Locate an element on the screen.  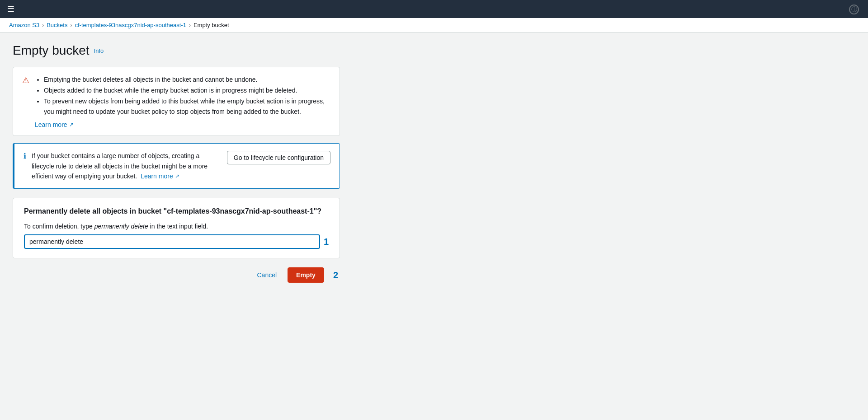
lifecycle-rule-button: Go to lifecycle rule configuration is located at coordinates (278, 158).